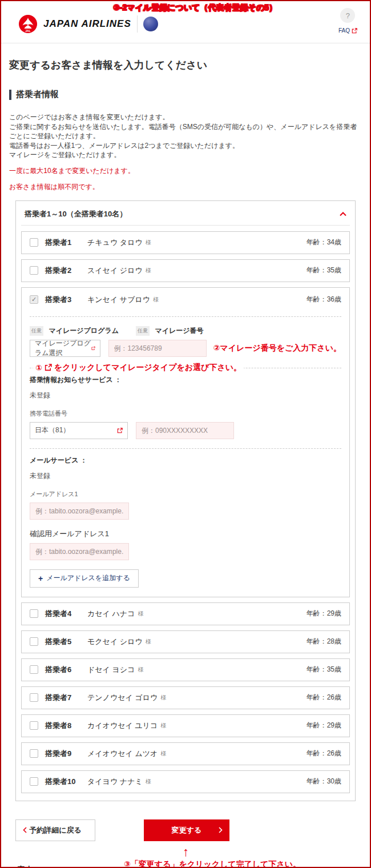 The width and height of the screenshot is (371, 868). What do you see at coordinates (79, 552) in the screenshot?
I see `email1-confirm-input` at bounding box center [79, 552].